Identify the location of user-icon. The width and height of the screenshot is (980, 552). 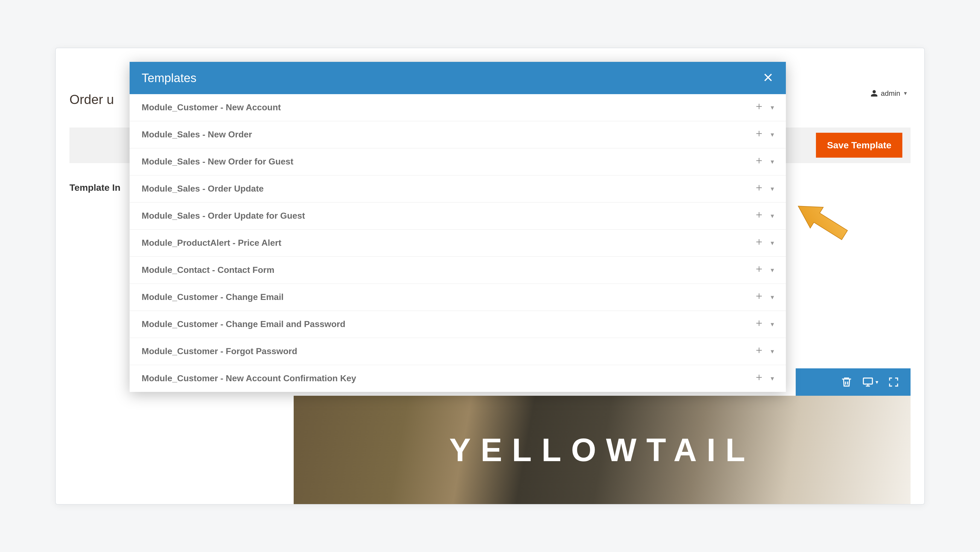
(874, 93).